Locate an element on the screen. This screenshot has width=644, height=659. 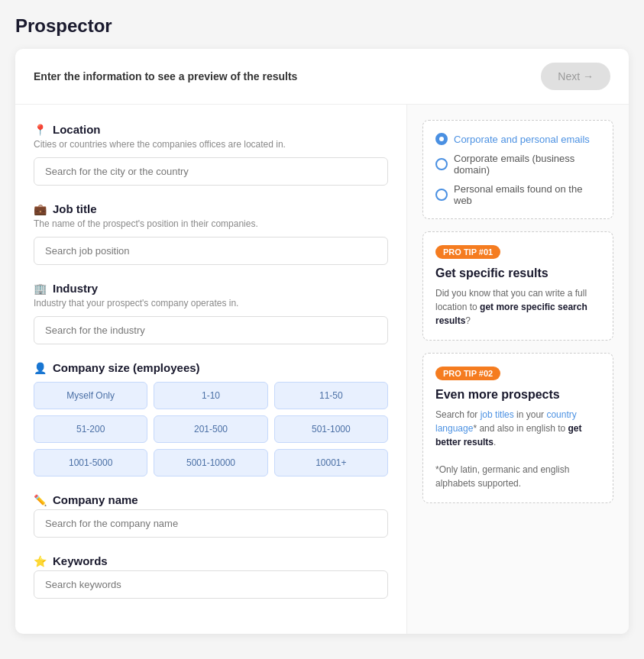
email-option-2: Corporate emails (business domain) is located at coordinates (518, 164).